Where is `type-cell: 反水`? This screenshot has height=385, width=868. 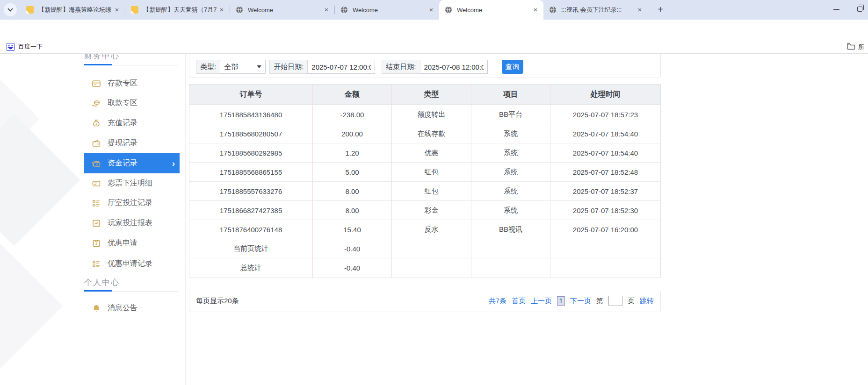
type-cell: 反水 is located at coordinates (432, 230).